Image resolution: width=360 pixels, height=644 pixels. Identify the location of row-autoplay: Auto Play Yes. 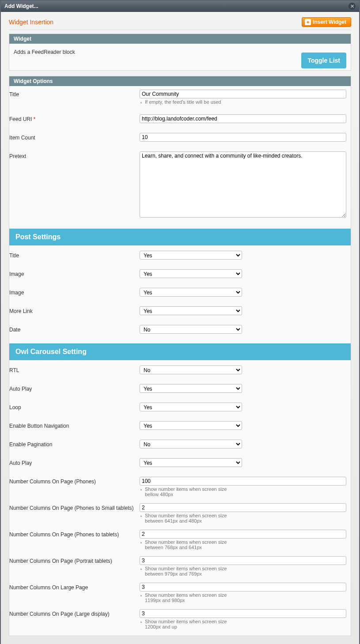
(180, 388).